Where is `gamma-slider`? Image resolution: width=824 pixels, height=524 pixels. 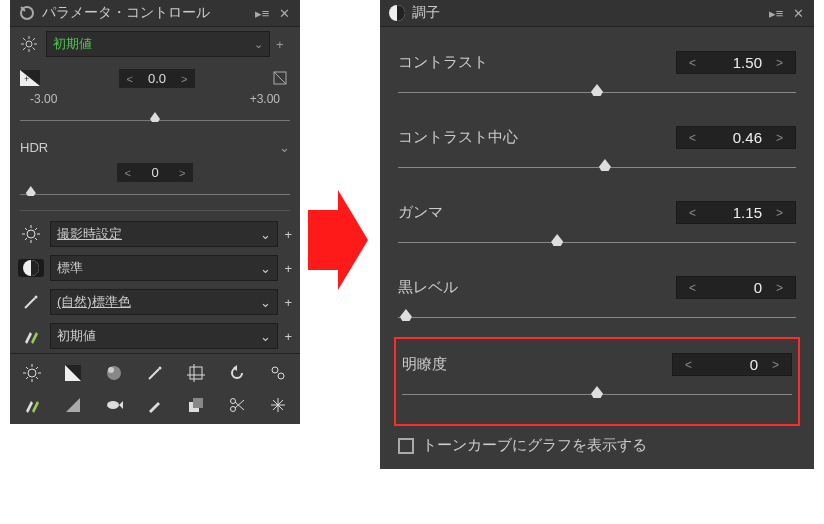 gamma-slider is located at coordinates (597, 240).